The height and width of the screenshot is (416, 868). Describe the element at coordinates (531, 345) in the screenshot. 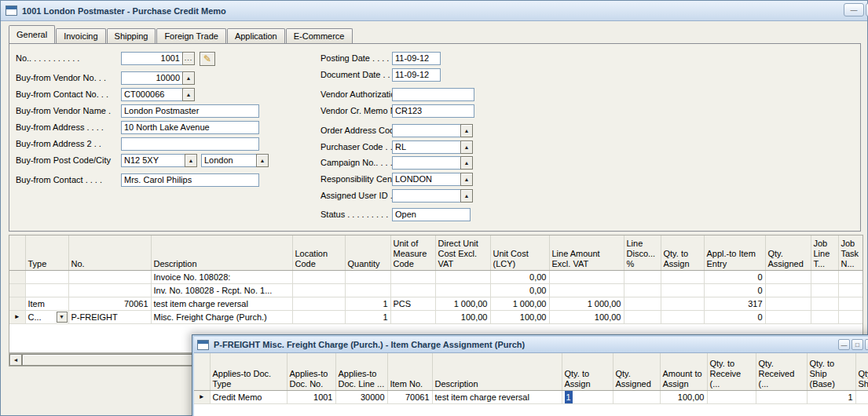

I see `assignment-titlebar: P-FREIGHT Misc. Freight Charge (Purch.) …` at that location.